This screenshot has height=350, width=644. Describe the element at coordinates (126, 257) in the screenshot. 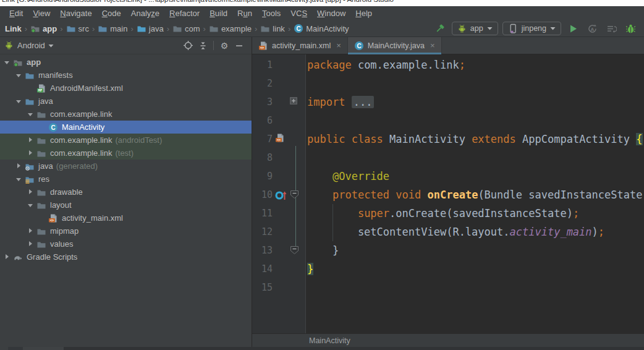

I see `tree-item-gradle-scripts: Gradle Scripts` at that location.